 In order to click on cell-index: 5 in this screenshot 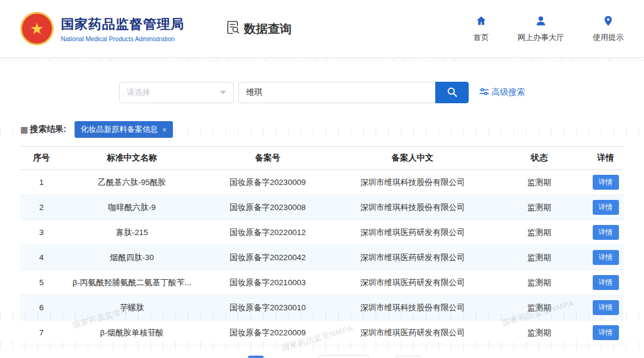, I will do `click(42, 283)`.